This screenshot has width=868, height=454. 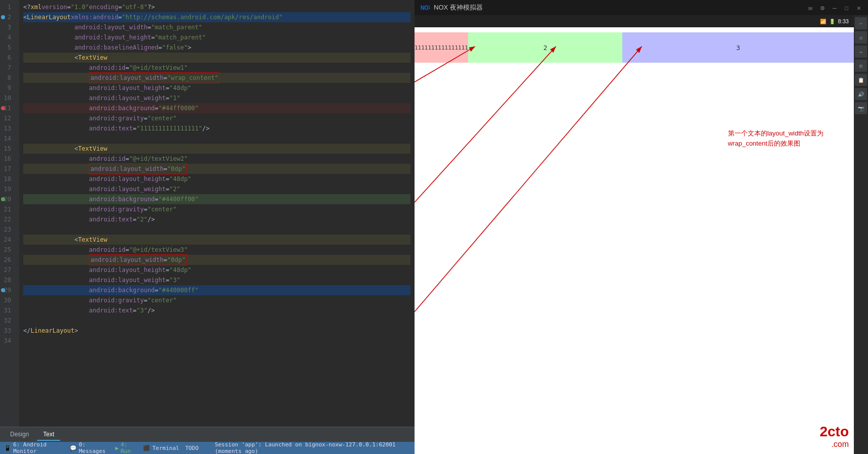 What do you see at coordinates (861, 52) in the screenshot?
I see `sidebar-btn-3: ↔` at bounding box center [861, 52].